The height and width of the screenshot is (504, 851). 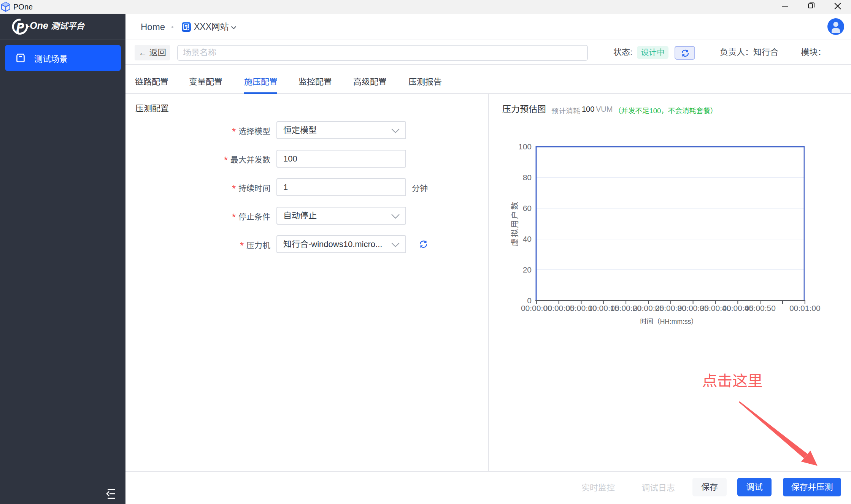 What do you see at coordinates (515, 223) in the screenshot?
I see `svg-text: 虚拟用户数` at bounding box center [515, 223].